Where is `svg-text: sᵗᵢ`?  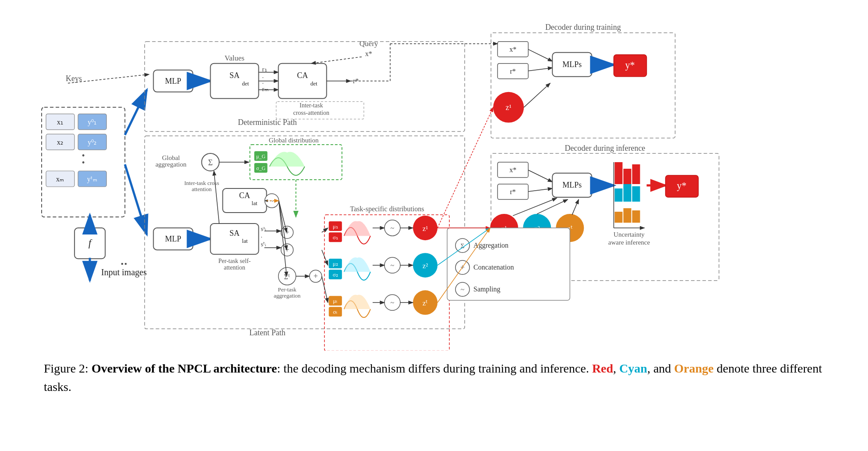 svg-text: sᵗᵢ is located at coordinates (264, 245).